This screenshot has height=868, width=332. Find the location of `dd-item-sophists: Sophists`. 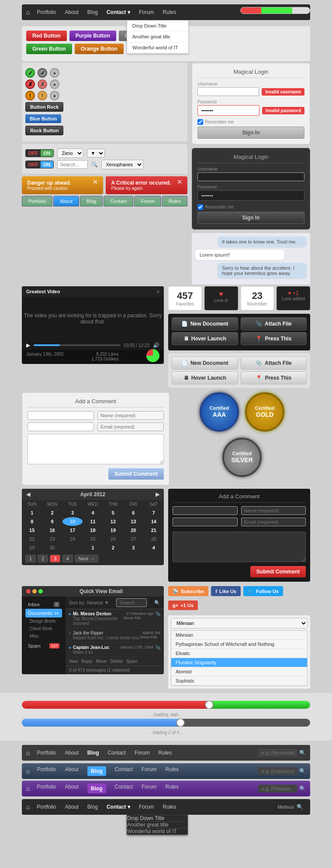

dd-item-sophists: Sophists is located at coordinates (239, 681).